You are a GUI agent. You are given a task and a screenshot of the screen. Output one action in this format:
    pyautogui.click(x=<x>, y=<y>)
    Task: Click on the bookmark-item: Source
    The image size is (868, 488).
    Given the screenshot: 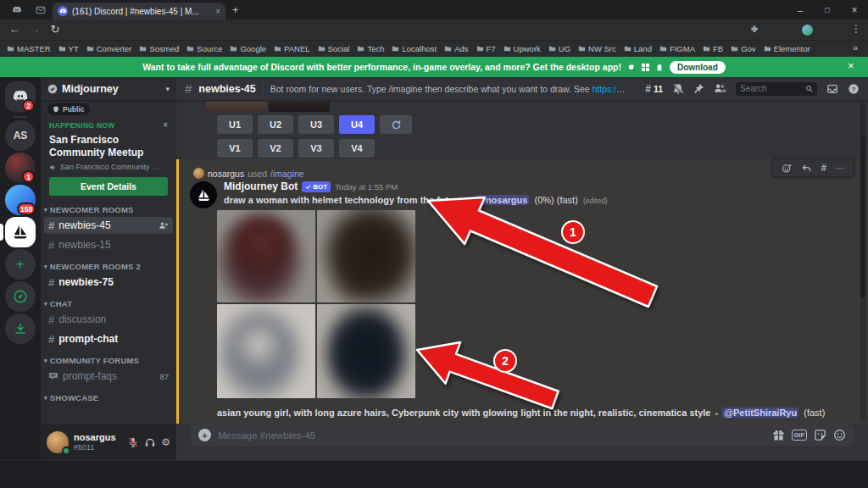 What is the action you would take?
    pyautogui.click(x=204, y=49)
    